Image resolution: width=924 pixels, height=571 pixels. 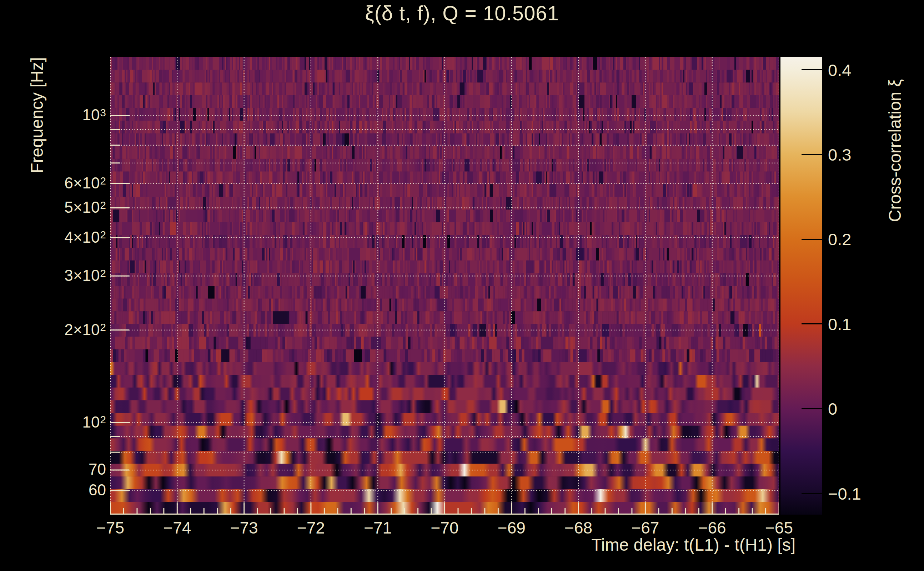 What do you see at coordinates (511, 528) in the screenshot?
I see `x-tick-label: −69` at bounding box center [511, 528].